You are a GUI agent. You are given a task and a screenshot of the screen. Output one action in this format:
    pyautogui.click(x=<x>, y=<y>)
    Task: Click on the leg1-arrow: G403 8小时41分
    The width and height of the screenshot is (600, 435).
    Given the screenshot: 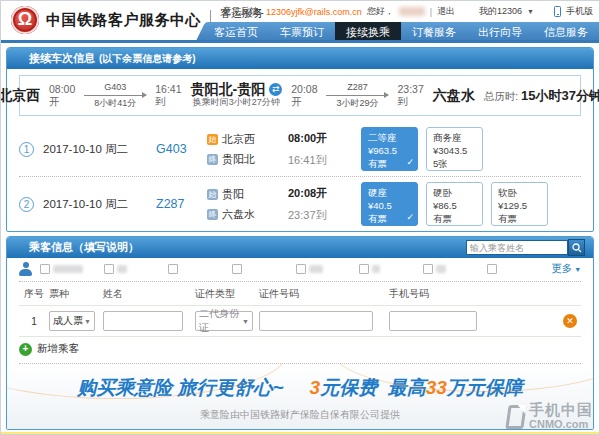 What is the action you would take?
    pyautogui.click(x=115, y=96)
    